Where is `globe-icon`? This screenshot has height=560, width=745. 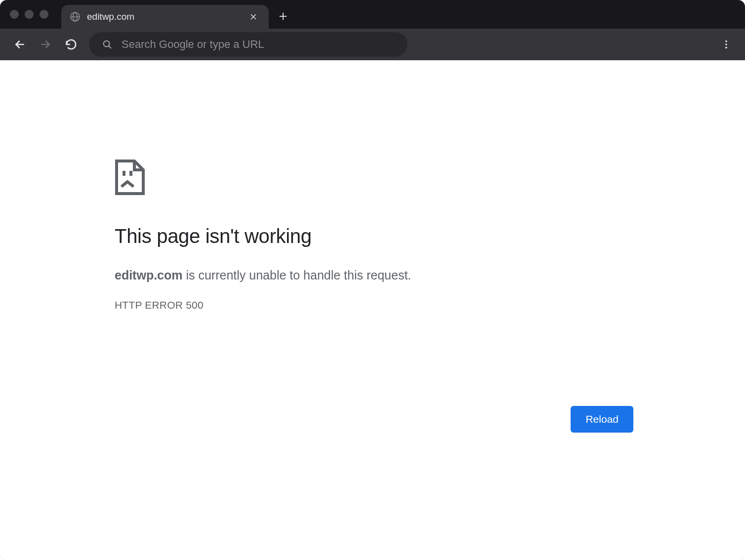
globe-icon is located at coordinates (75, 17).